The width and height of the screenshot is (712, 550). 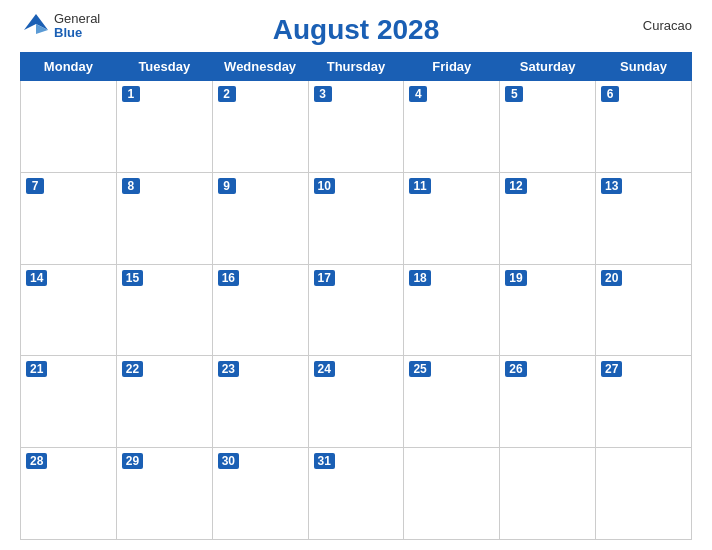 I want to click on day-number: 14, so click(x=36, y=278).